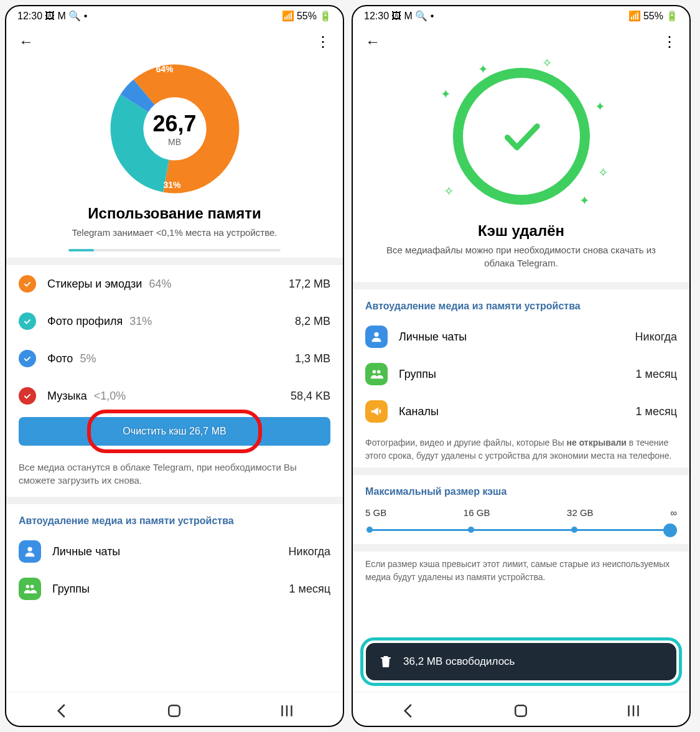 The image size is (700, 732). Describe the element at coordinates (174, 396) in the screenshot. I see `cache-row: Музыка <1,0% 58,4 KB` at that location.